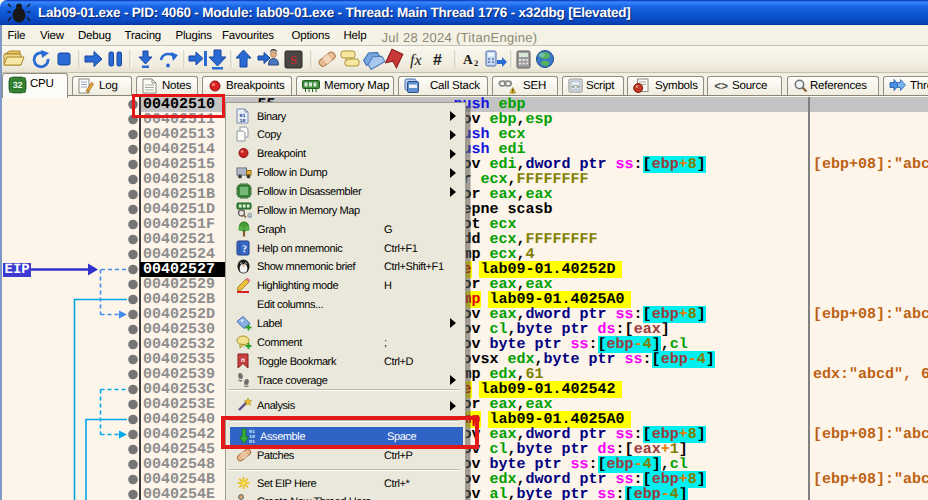 The height and width of the screenshot is (500, 928). I want to click on svg-text: 10, so click(242, 120).